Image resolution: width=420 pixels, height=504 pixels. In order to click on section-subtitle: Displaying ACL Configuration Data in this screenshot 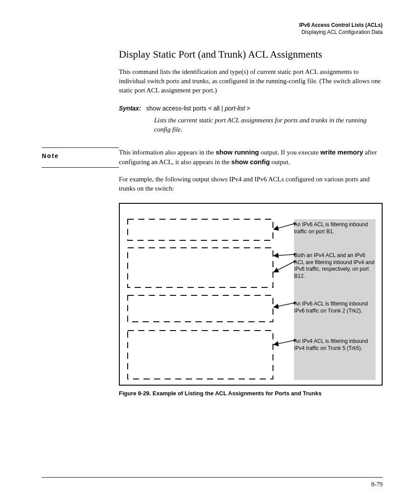, I will do `click(212, 33)`.